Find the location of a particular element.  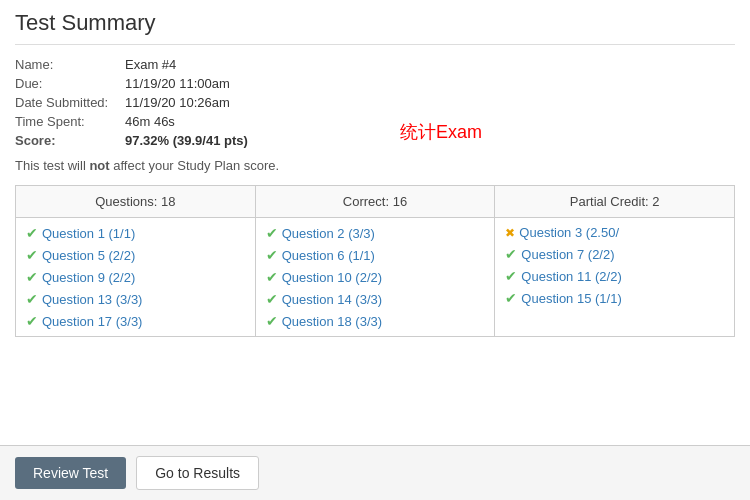

list-item: ✔Question 14 (3/3) is located at coordinates (376, 299).